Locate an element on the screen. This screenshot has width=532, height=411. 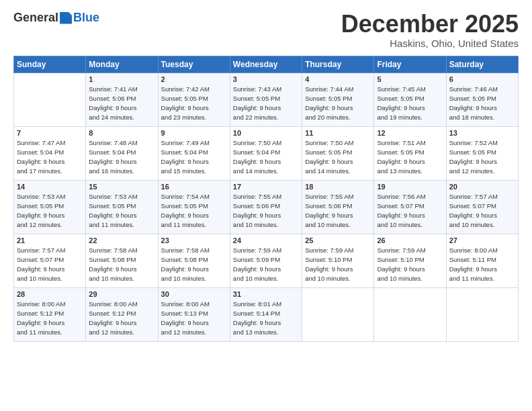
calendar-cell: 18Sunrise: 7:55 AM Sunset: 5:06 PM Dayli… is located at coordinates (339, 207).